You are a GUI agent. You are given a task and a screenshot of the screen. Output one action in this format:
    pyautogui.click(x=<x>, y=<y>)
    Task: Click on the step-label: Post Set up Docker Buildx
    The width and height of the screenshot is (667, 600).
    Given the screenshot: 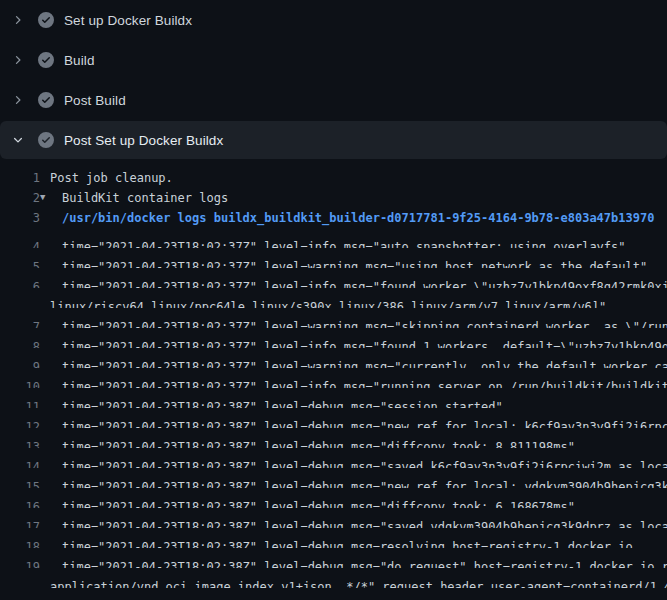 What is the action you would take?
    pyautogui.click(x=144, y=140)
    